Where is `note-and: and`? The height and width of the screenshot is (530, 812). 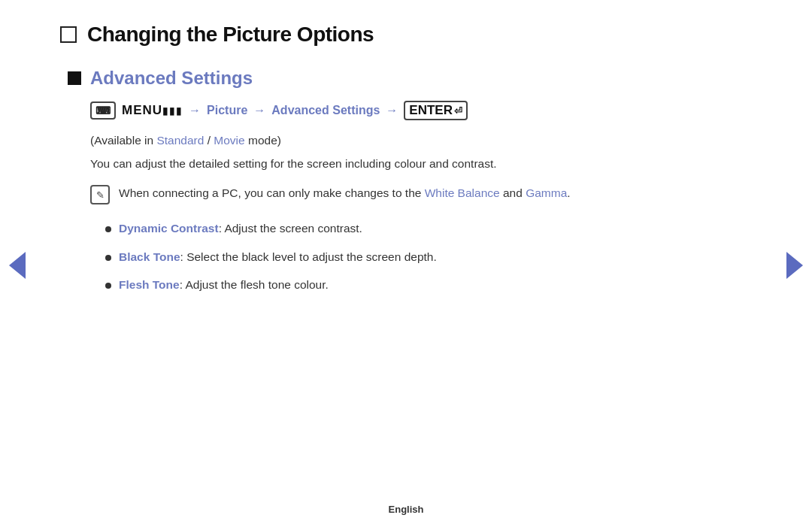 note-and: and is located at coordinates (513, 192).